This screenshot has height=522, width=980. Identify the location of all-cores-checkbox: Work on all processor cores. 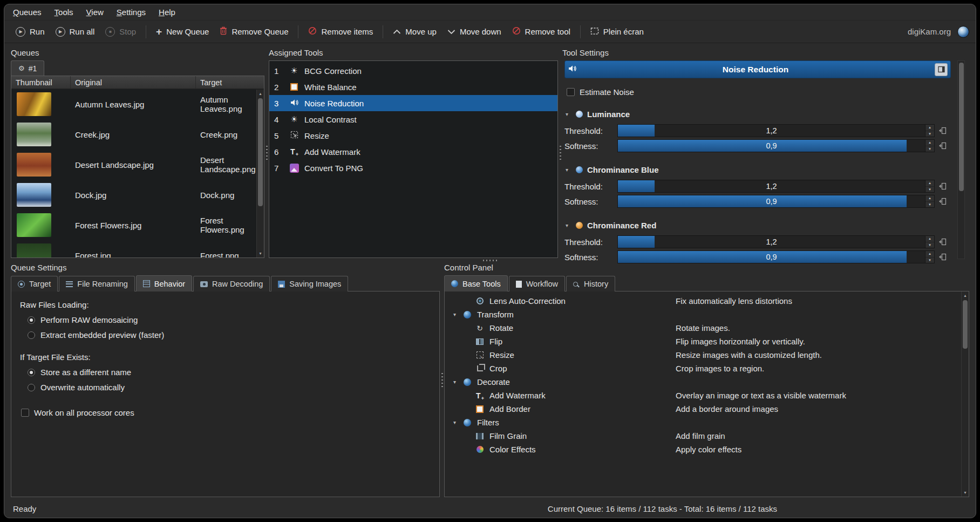
(226, 412).